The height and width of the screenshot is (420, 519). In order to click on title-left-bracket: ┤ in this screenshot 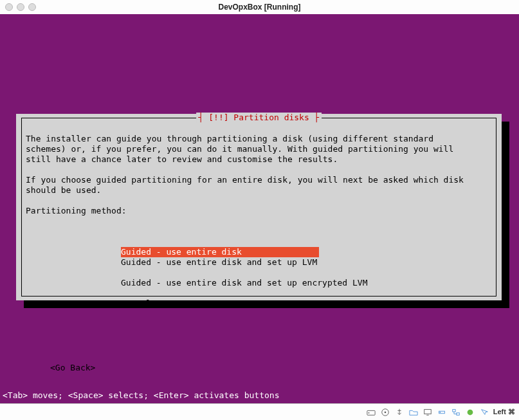, I will do `click(204, 117)`.